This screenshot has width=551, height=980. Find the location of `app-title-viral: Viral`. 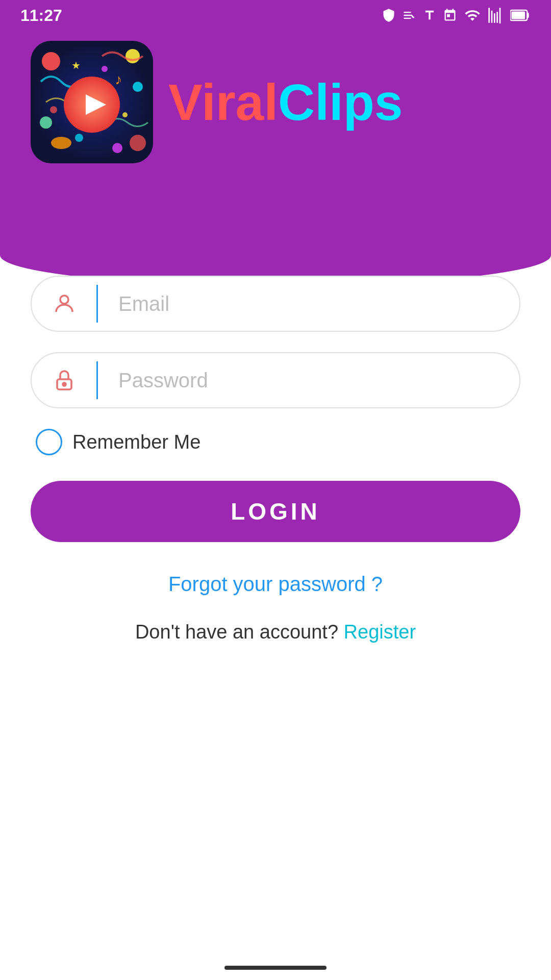

app-title-viral: Viral is located at coordinates (223, 102).